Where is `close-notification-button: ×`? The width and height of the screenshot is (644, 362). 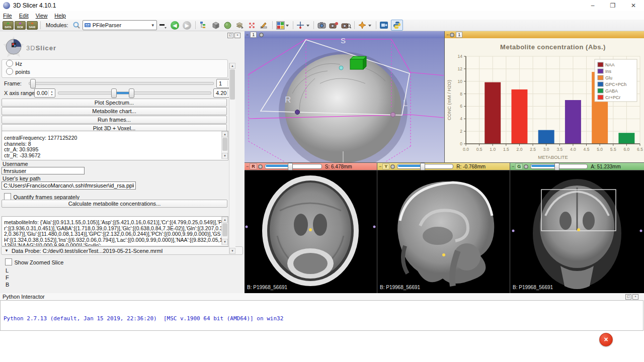
close-notification-button: × is located at coordinates (606, 340).